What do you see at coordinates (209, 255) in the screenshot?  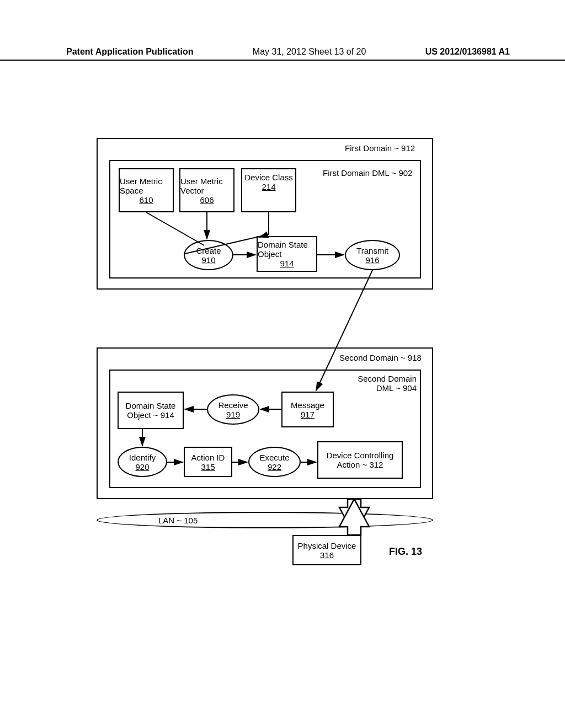 I see `create-ellipse: Create 910` at bounding box center [209, 255].